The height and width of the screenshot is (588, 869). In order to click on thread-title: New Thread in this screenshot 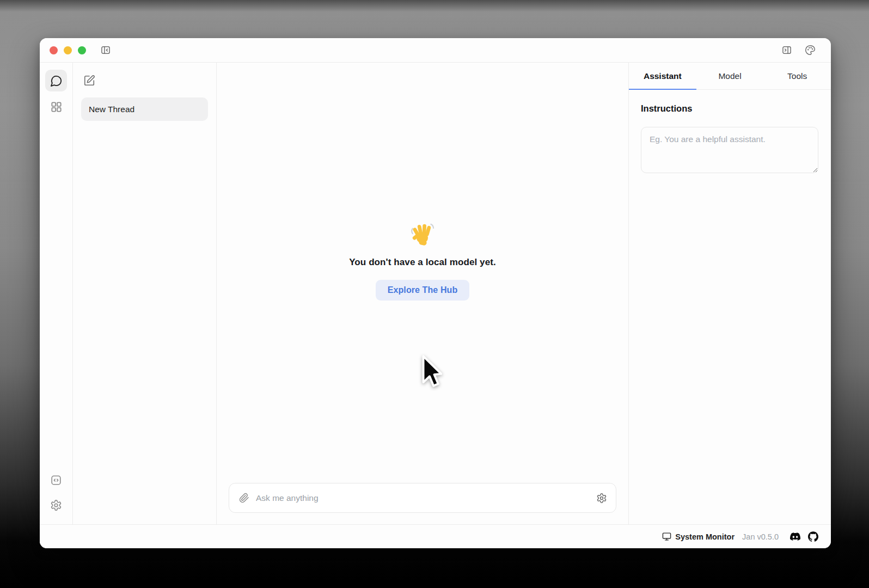, I will do `click(112, 109)`.